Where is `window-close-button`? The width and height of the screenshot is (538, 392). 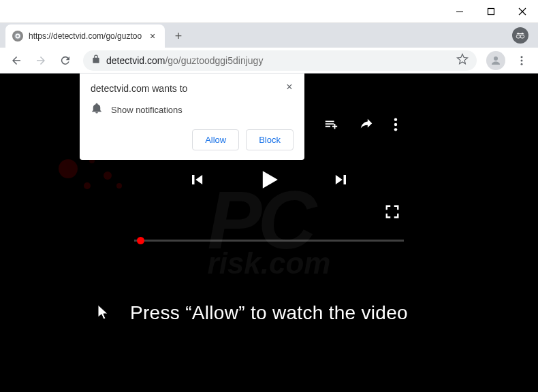 window-close-button is located at coordinates (522, 12).